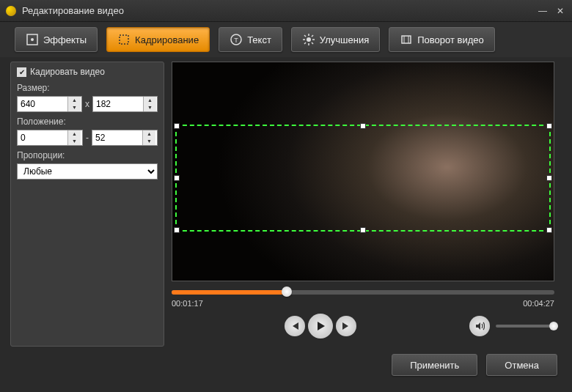 The image size is (572, 392). I want to click on posy-input, so click(117, 138).